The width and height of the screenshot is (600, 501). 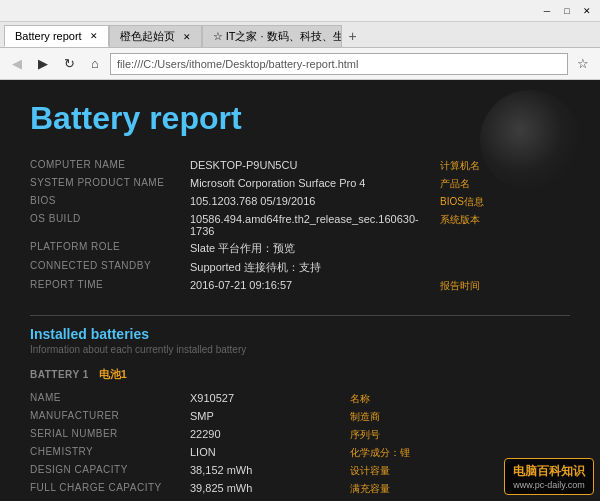 What do you see at coordinates (315, 248) in the screenshot?
I see `row-value: Slate 平台作用：预览` at bounding box center [315, 248].